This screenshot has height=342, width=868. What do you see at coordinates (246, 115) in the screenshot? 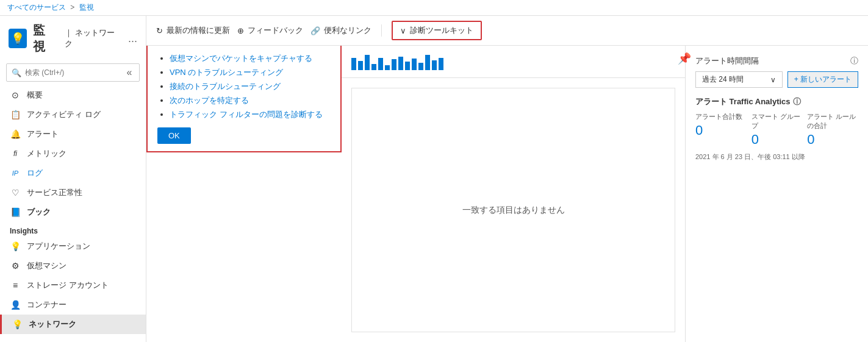
I see `traffic-filter-link: トラフィック フィルターの問題を診断する` at bounding box center [246, 115].